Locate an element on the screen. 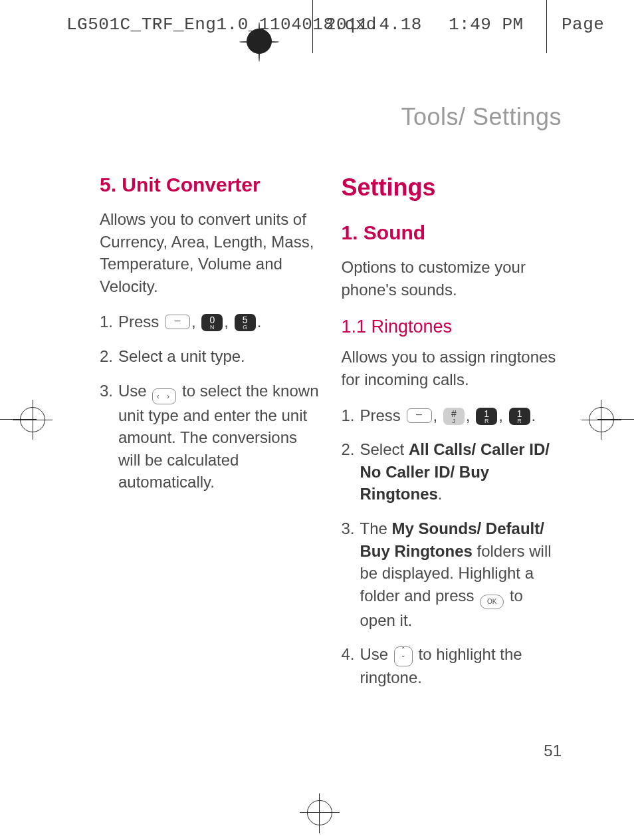 This screenshot has width=634, height=840. keypad-0-icon: 0N is located at coordinates (212, 323).